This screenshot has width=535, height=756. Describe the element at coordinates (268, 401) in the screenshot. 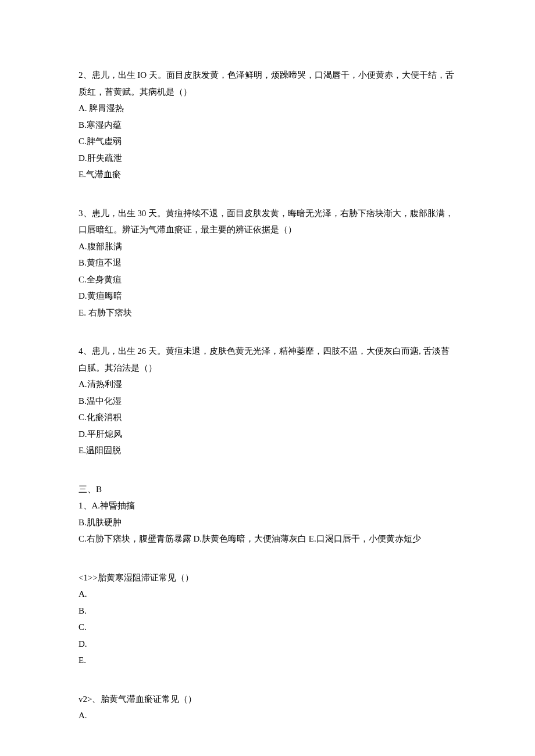

I see `question-4: 4、患儿，出生 26 天。黄疸未退，皮肤色黄无光泽，精神萎靡，四肢不温，大便灰白…` at that location.